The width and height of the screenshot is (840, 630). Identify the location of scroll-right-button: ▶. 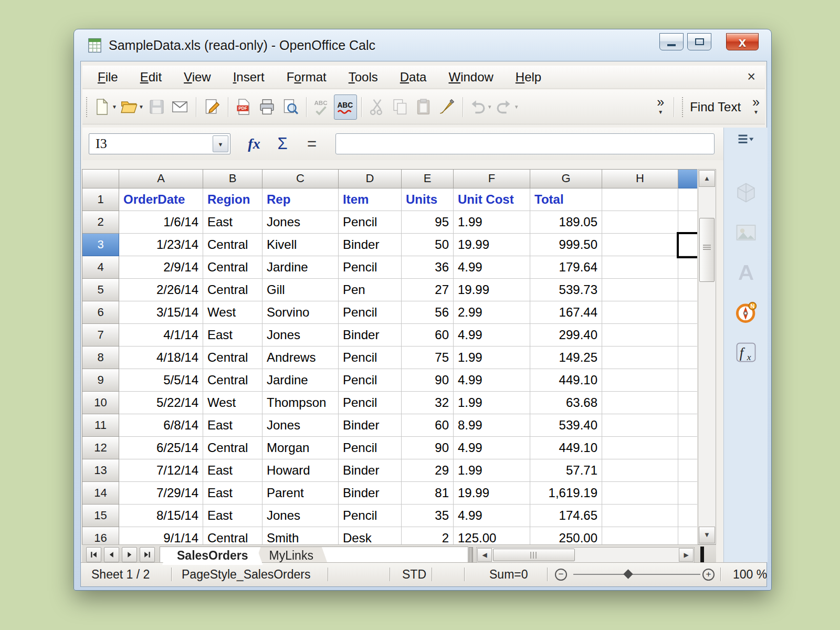
(686, 555).